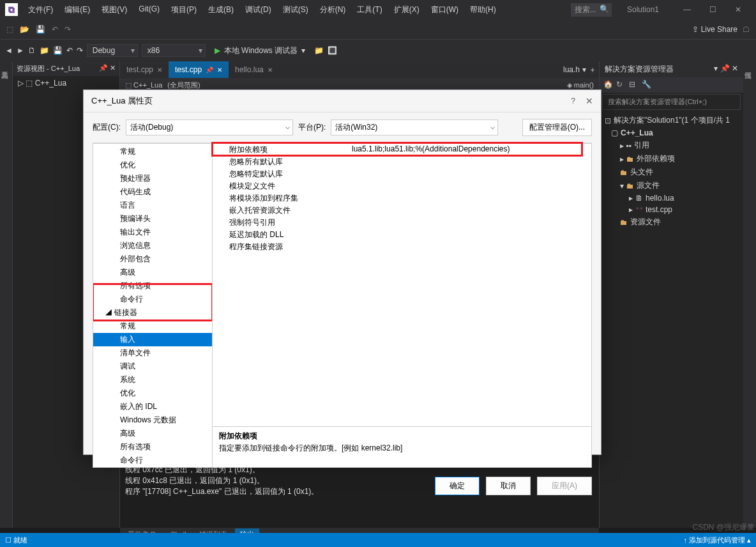 The width and height of the screenshot is (756, 547). Describe the element at coordinates (672, 210) in the screenshot. I see `source-file: ▸ ⁺⁺ test.cpp` at that location.